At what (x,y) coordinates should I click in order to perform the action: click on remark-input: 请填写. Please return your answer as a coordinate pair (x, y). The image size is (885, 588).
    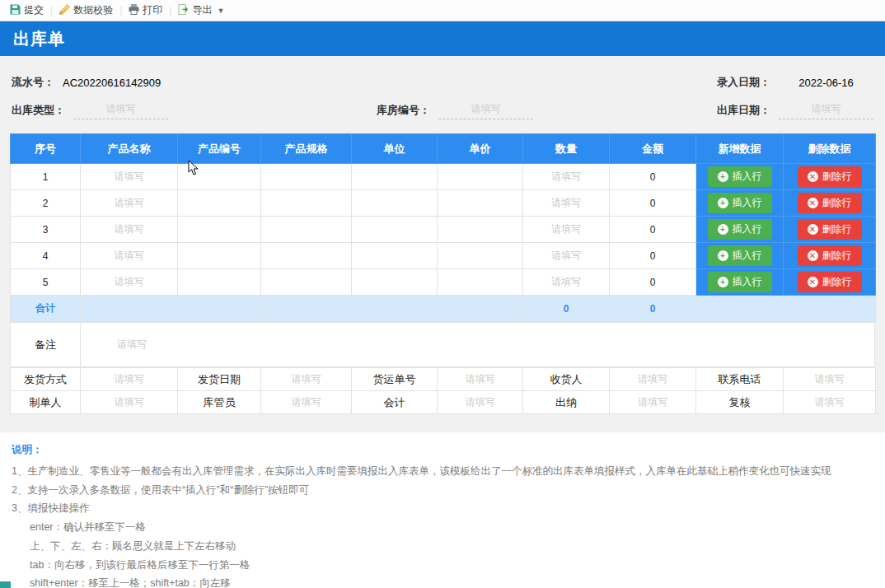
    Looking at the image, I should click on (478, 345).